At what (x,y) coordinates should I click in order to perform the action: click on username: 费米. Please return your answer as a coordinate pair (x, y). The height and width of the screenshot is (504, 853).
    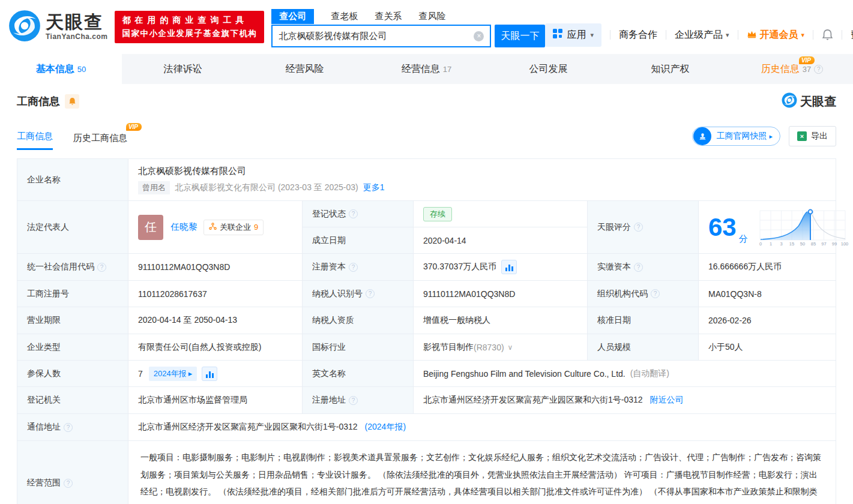
    Looking at the image, I should click on (852, 35).